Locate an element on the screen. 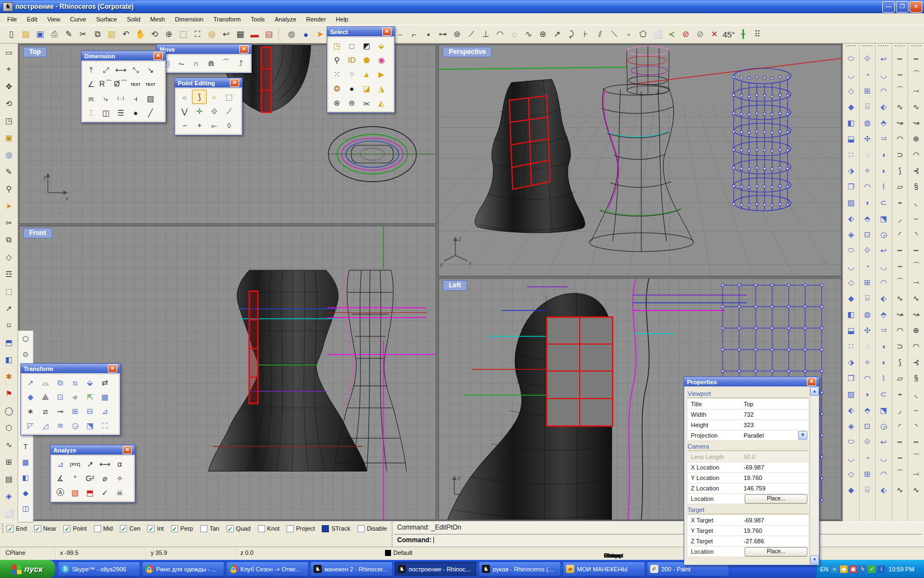 The height and width of the screenshot is (578, 924). osnap-checkbox-int: ✓ is located at coordinates (151, 528).